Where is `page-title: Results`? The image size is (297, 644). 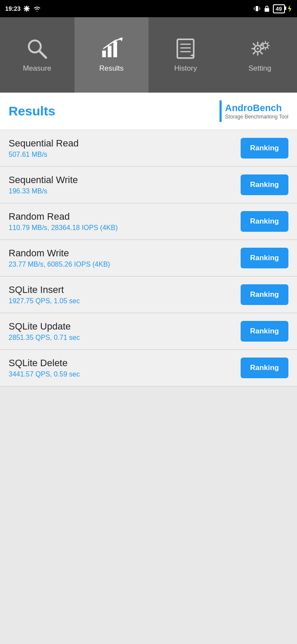
page-title: Results is located at coordinates (32, 111).